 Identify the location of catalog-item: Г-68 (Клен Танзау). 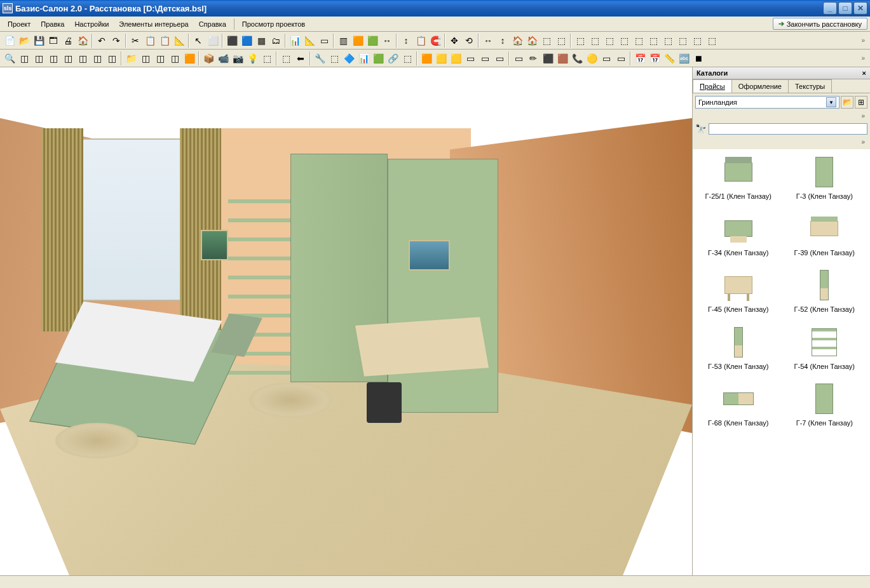
(738, 404).